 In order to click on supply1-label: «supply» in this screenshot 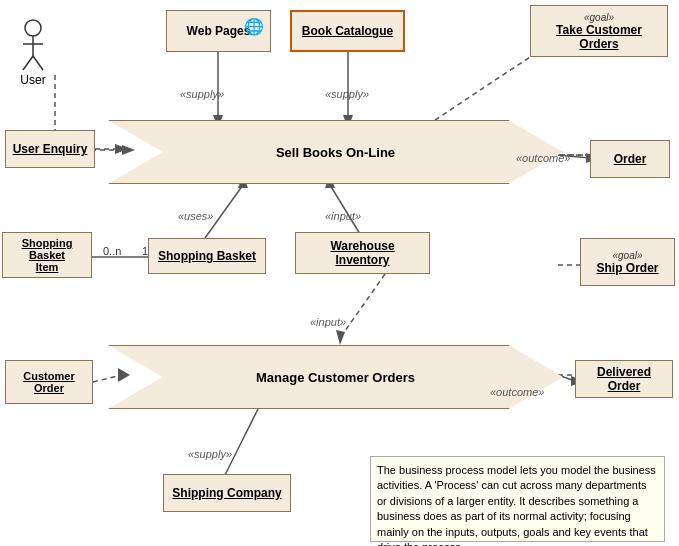, I will do `click(202, 94)`.